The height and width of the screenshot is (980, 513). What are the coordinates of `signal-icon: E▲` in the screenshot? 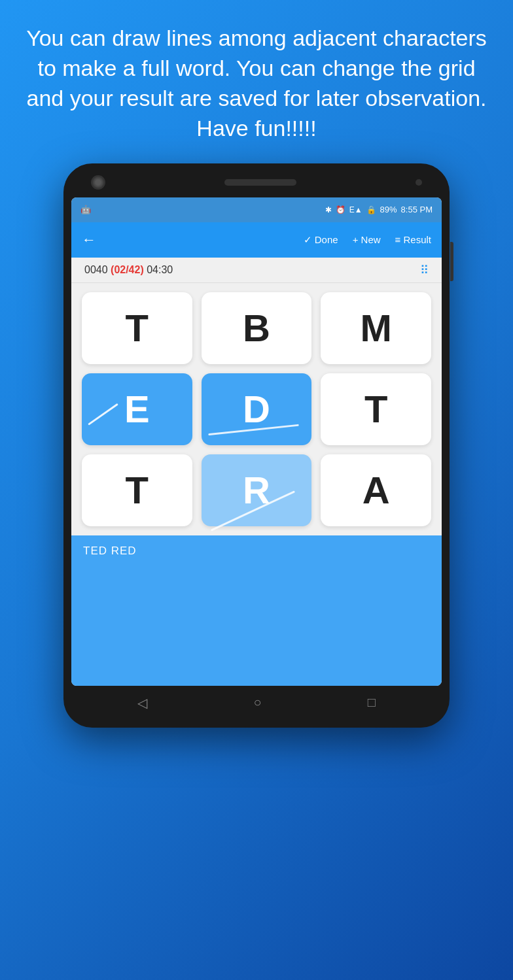 It's located at (356, 210).